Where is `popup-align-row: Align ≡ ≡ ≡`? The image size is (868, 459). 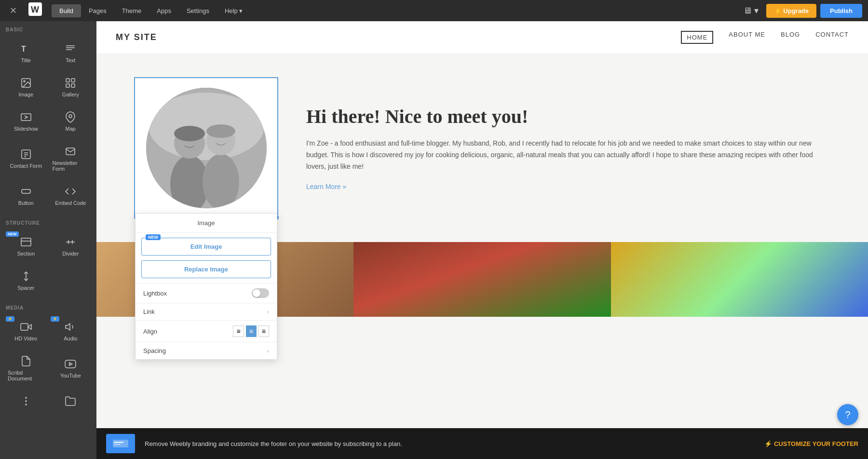 popup-align-row: Align ≡ ≡ ≡ is located at coordinates (206, 331).